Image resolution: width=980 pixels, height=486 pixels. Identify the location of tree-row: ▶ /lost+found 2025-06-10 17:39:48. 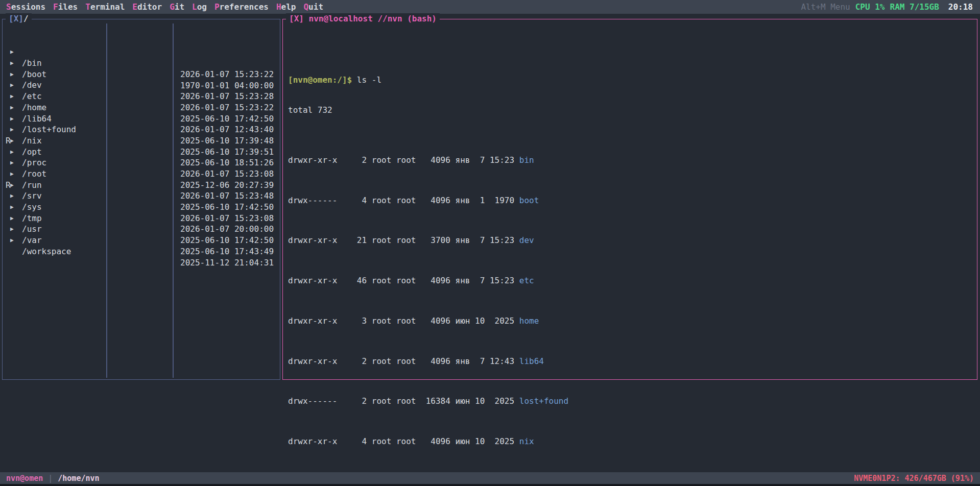
(141, 96).